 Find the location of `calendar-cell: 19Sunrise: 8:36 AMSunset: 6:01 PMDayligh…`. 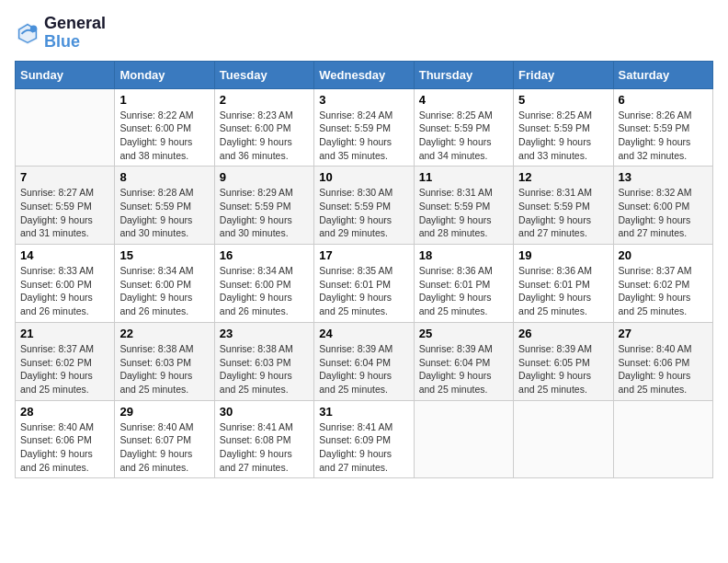

calendar-cell: 19Sunrise: 8:36 AMSunset: 6:01 PMDayligh… is located at coordinates (563, 283).